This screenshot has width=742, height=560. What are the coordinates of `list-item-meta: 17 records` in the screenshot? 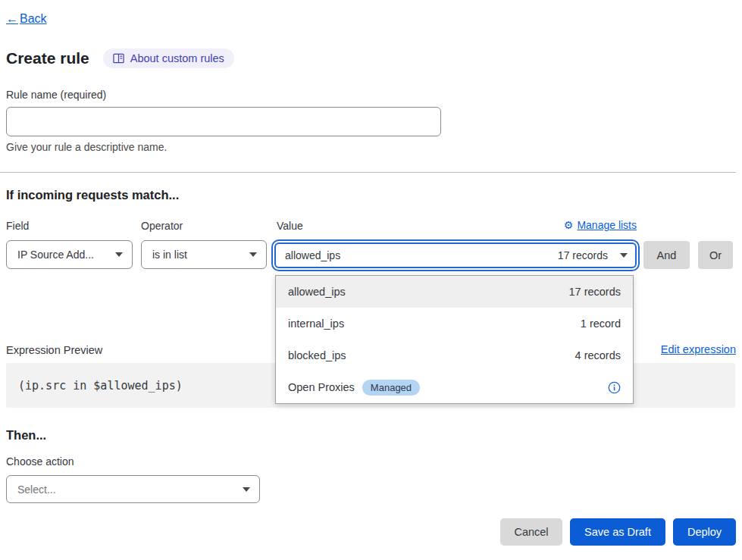 It's located at (594, 292).